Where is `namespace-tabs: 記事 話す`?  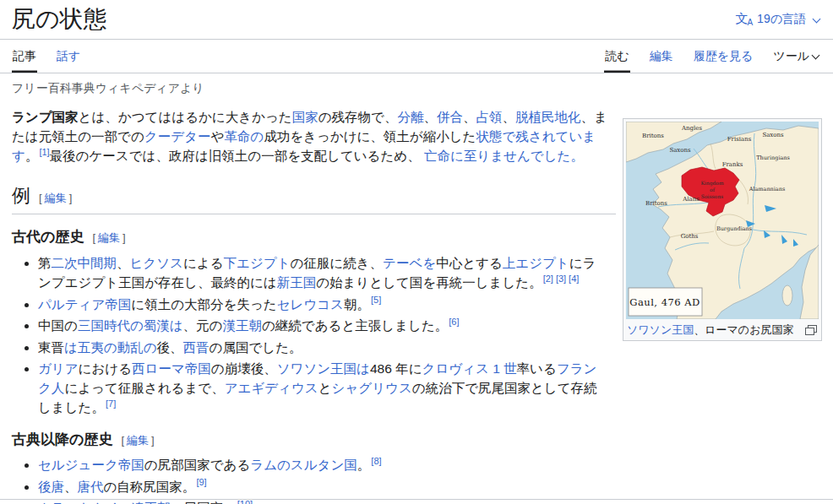 namespace-tabs: 記事 話す is located at coordinates (56, 56).